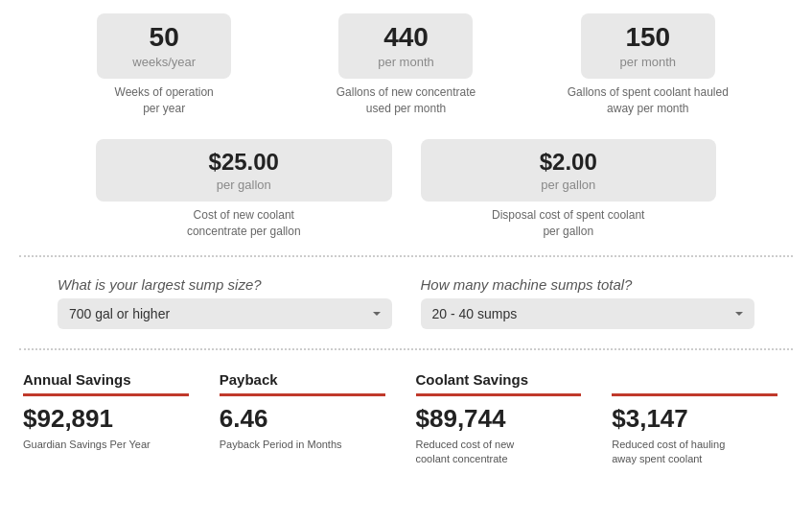  Describe the element at coordinates (164, 38) in the screenshot. I see `stat-value-weeks: 50` at that location.